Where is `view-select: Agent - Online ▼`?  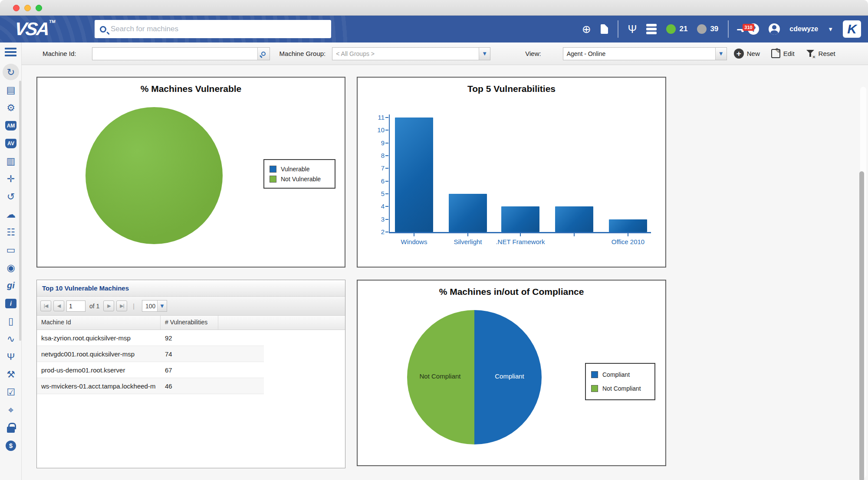
view-select: Agent - Online ▼ is located at coordinates (645, 54).